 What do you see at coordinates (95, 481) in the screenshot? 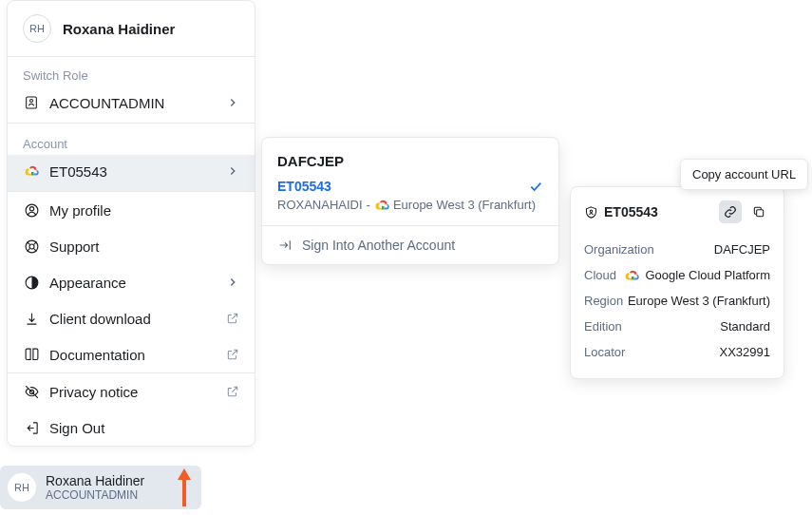
I see `bottom-user-name: Roxana Haidiner` at bounding box center [95, 481].